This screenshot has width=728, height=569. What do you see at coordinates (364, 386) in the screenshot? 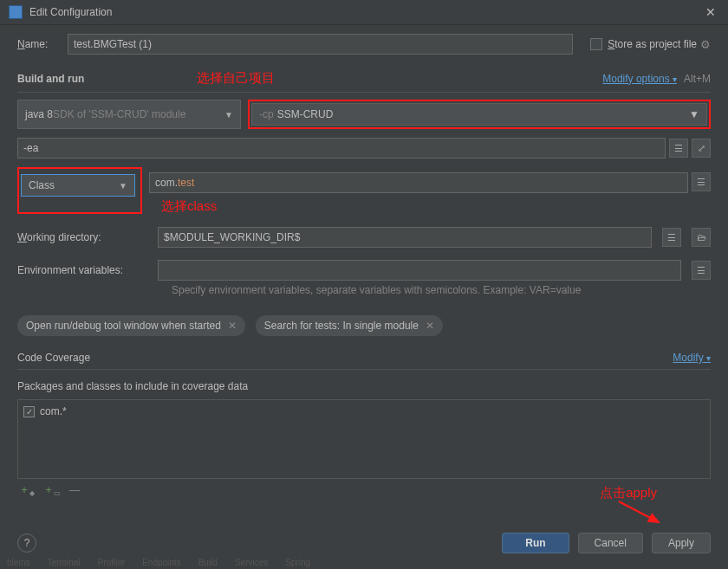
I see `coverage-packages-label: Packages and classes to include in cover…` at bounding box center [364, 386].